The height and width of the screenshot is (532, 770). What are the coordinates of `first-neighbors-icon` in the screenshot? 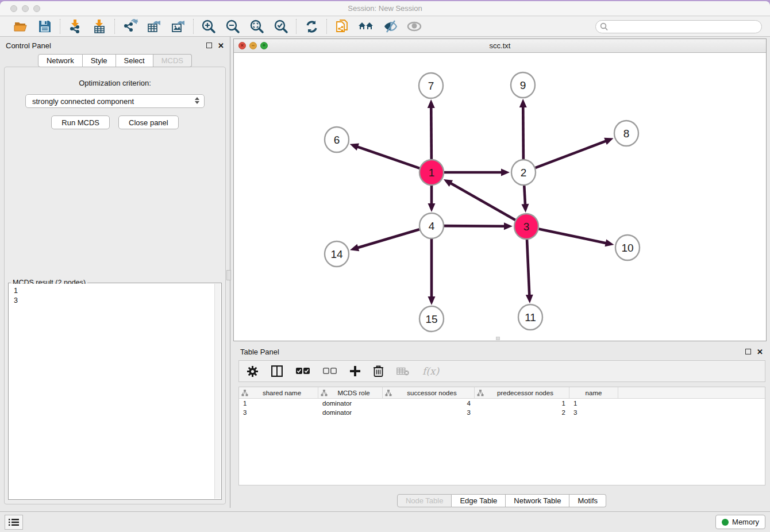 It's located at (366, 26).